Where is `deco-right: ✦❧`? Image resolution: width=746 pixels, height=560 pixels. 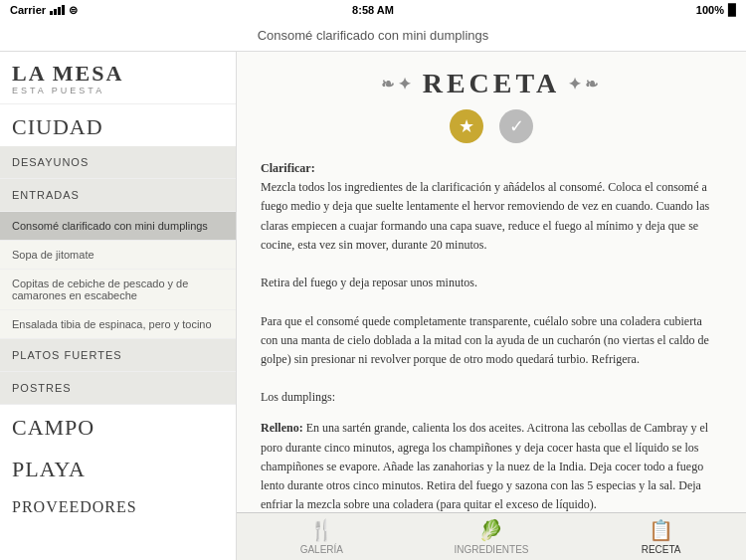 deco-right: ✦❧ is located at coordinates (585, 84).